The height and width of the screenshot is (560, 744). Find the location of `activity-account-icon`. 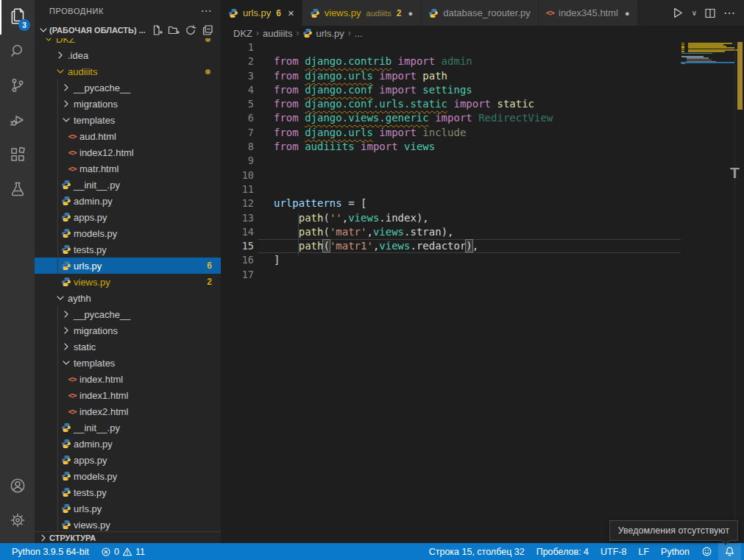

activity-account-icon is located at coordinates (18, 487).